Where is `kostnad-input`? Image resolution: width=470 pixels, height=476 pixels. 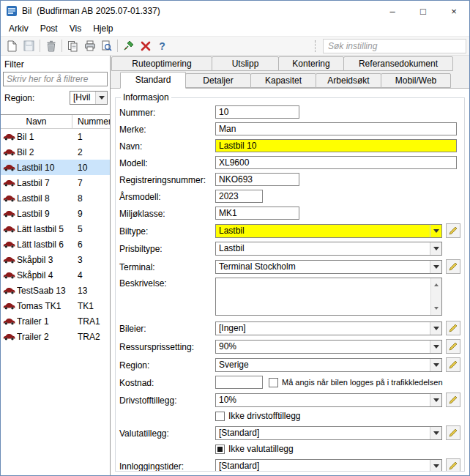
kostnad-input is located at coordinates (239, 382).